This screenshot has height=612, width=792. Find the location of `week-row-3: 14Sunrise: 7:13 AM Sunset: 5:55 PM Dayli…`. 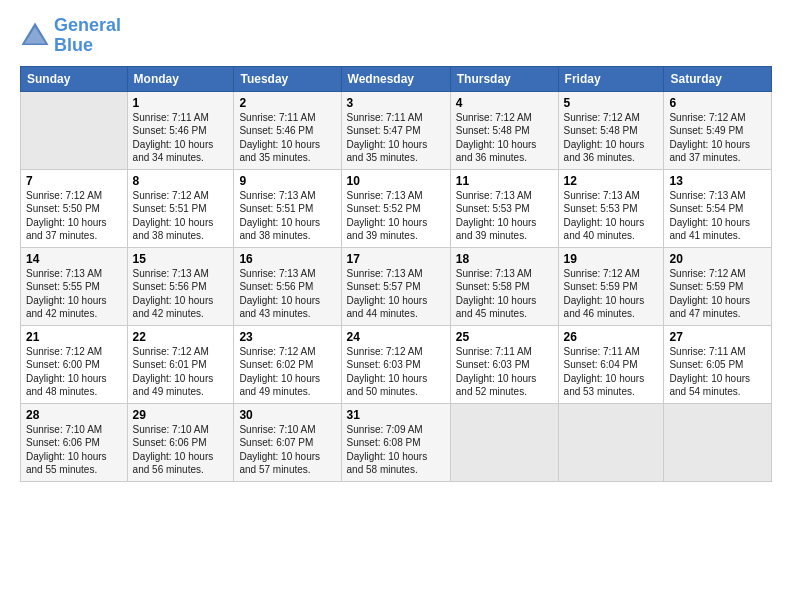

week-row-3: 14Sunrise: 7:13 AM Sunset: 5:55 PM Dayli… is located at coordinates (396, 286).